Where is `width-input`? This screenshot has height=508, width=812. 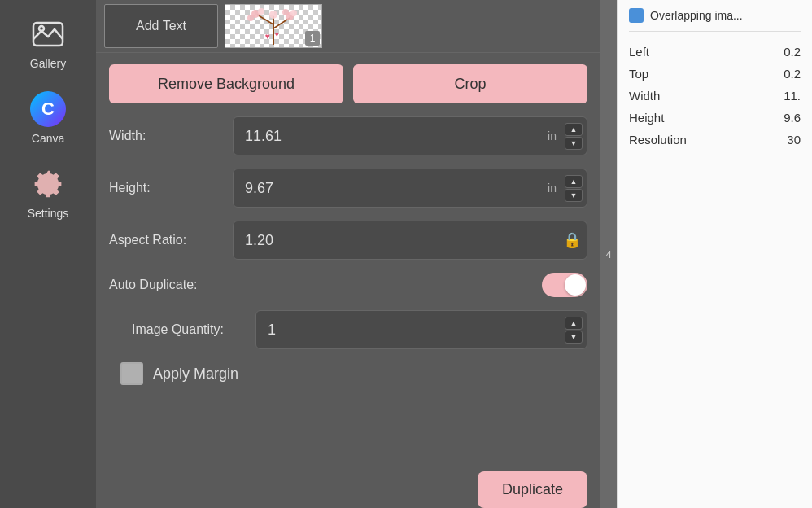
width-input is located at coordinates (410, 136).